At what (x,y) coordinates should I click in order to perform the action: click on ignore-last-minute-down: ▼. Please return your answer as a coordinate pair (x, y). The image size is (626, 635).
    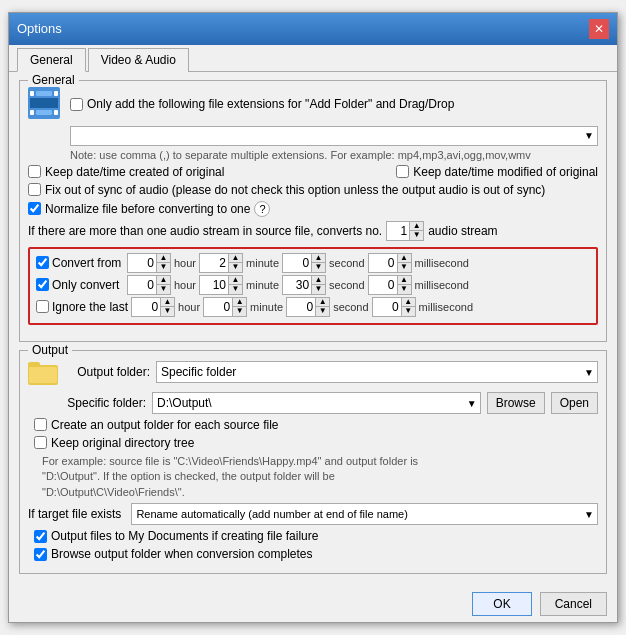
    Looking at the image, I should click on (239, 312).